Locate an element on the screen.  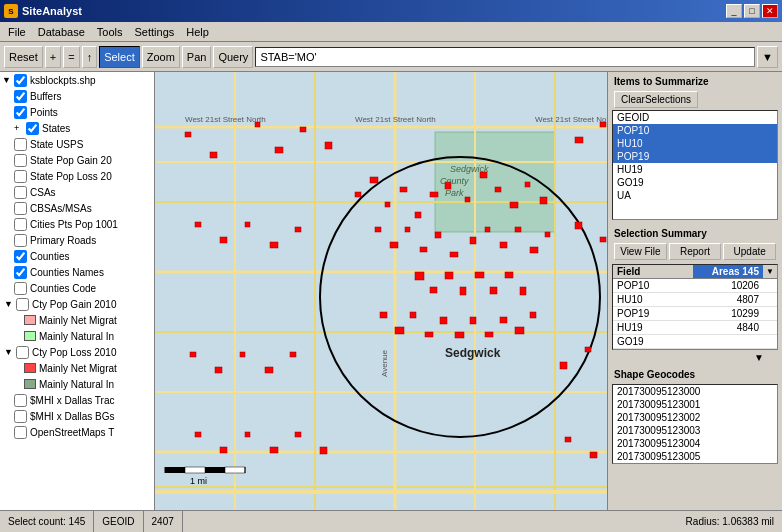
layer-state-usps: State USPS is located at coordinates (77, 144).